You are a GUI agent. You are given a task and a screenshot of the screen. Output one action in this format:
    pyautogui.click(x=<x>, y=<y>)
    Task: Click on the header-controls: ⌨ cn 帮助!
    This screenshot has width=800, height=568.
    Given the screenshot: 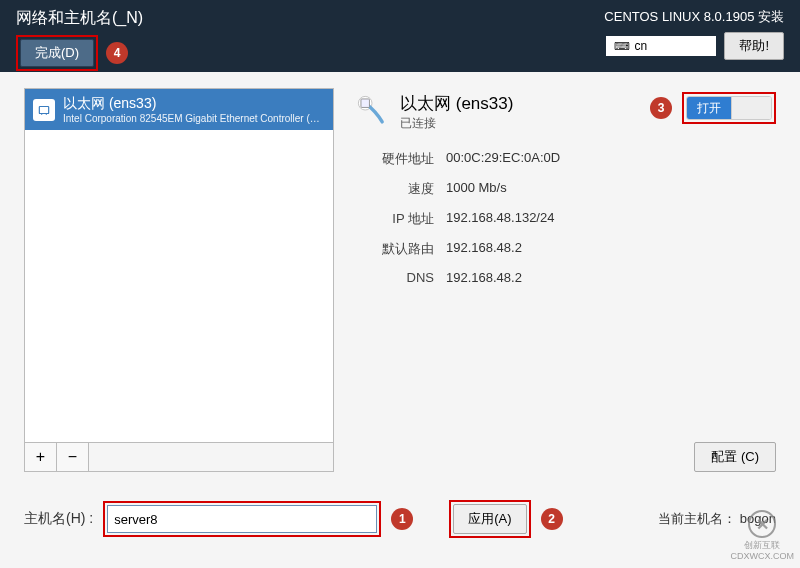 What is the action you would take?
    pyautogui.click(x=695, y=46)
    